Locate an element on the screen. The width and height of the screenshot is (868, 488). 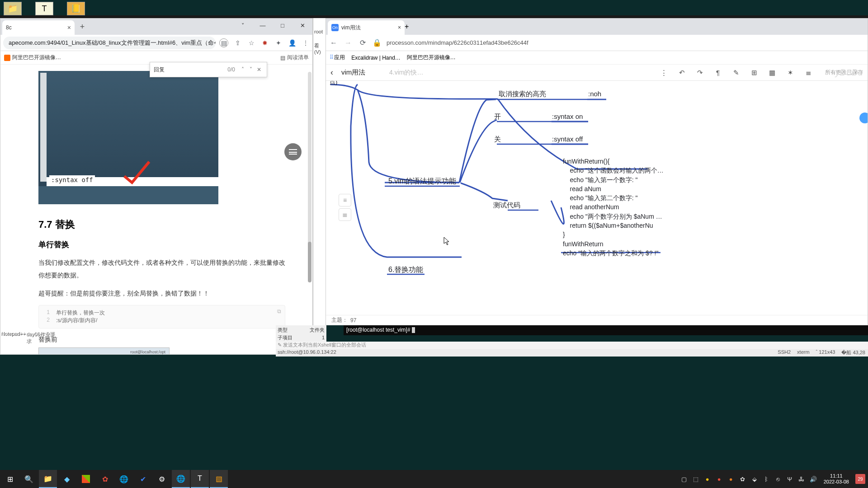
po-subtitle-ghost: 4.vim的快… is located at coordinates (406, 73).